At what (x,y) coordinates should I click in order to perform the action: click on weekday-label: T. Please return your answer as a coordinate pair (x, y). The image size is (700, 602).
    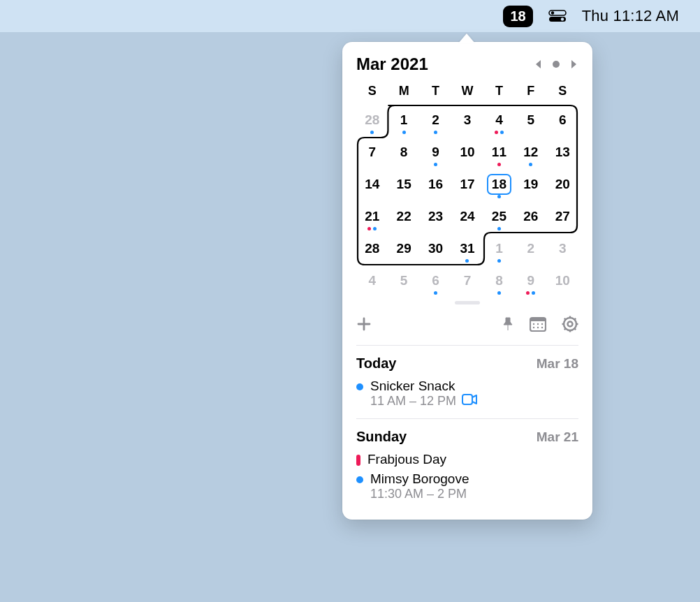
    Looking at the image, I should click on (436, 91).